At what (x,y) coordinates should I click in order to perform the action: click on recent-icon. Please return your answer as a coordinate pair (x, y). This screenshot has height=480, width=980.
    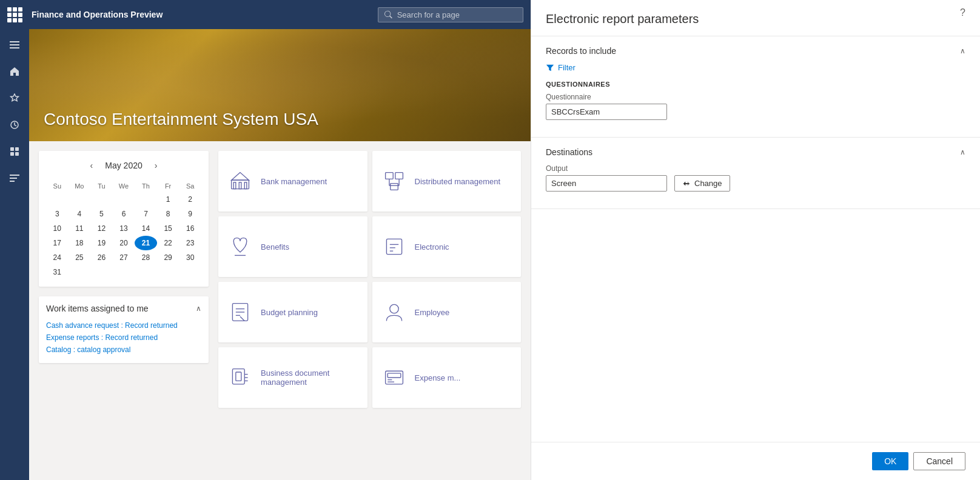
    Looking at the image, I should click on (15, 125).